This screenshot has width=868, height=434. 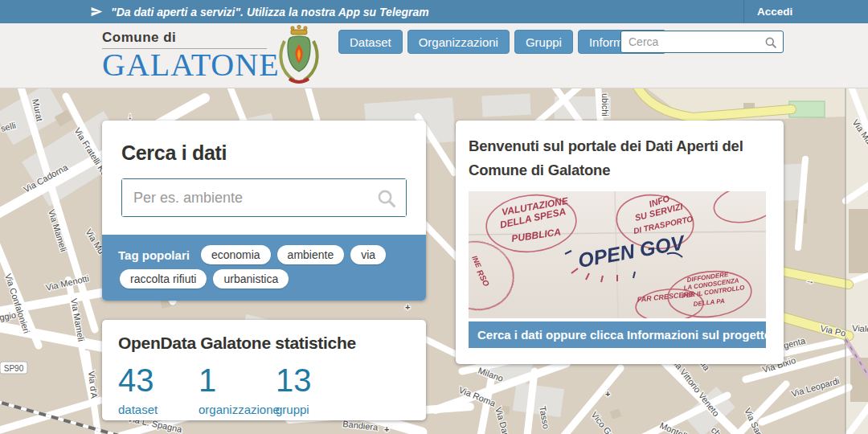 What do you see at coordinates (264, 268) in the screenshot?
I see `popular-tags-strip: Tag popolari economia ambiente via racco…` at bounding box center [264, 268].